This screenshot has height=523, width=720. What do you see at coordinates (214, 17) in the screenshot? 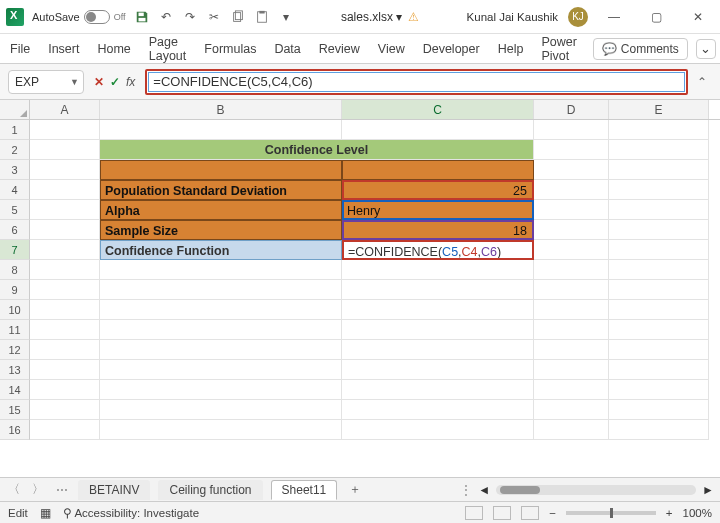
I see `cut-icon: ✂` at bounding box center [214, 17].